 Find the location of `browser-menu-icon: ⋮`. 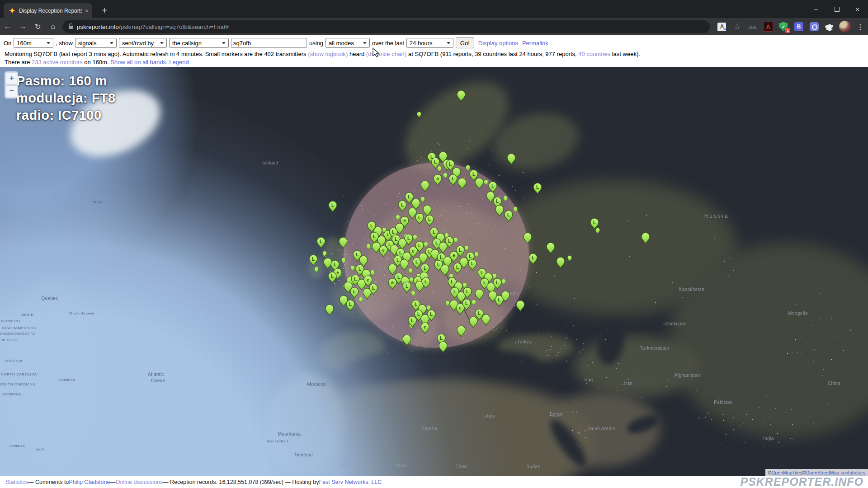

browser-menu-icon: ⋮ is located at coordinates (860, 27).